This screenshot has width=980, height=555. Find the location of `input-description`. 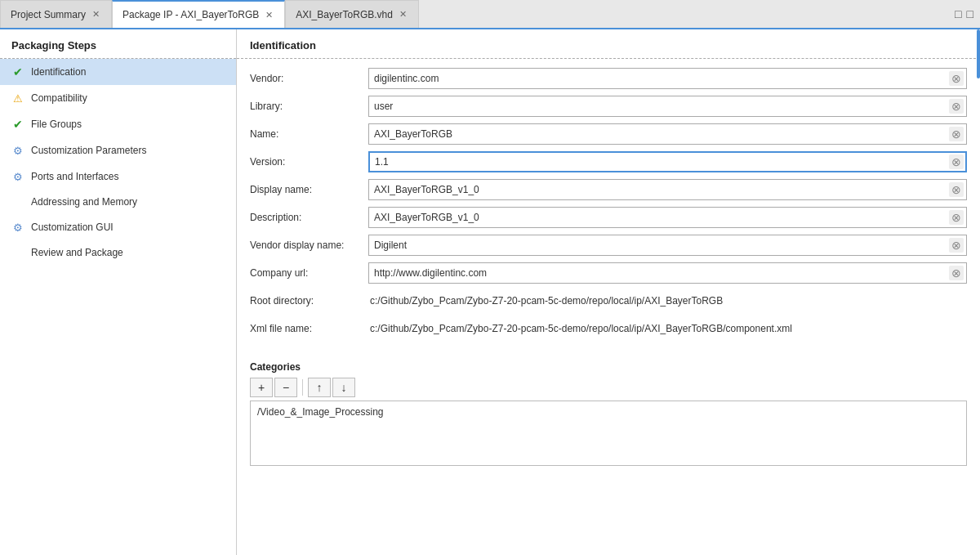

input-description is located at coordinates (668, 217).